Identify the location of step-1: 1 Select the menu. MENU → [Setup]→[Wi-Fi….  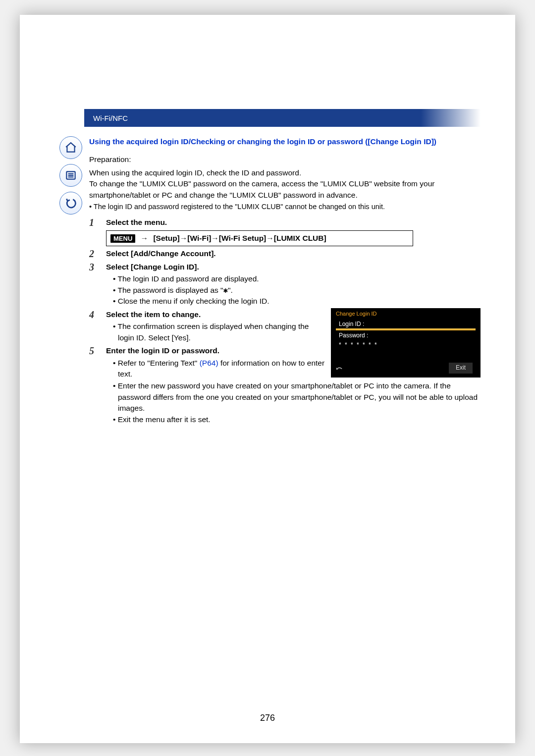
(285, 232).